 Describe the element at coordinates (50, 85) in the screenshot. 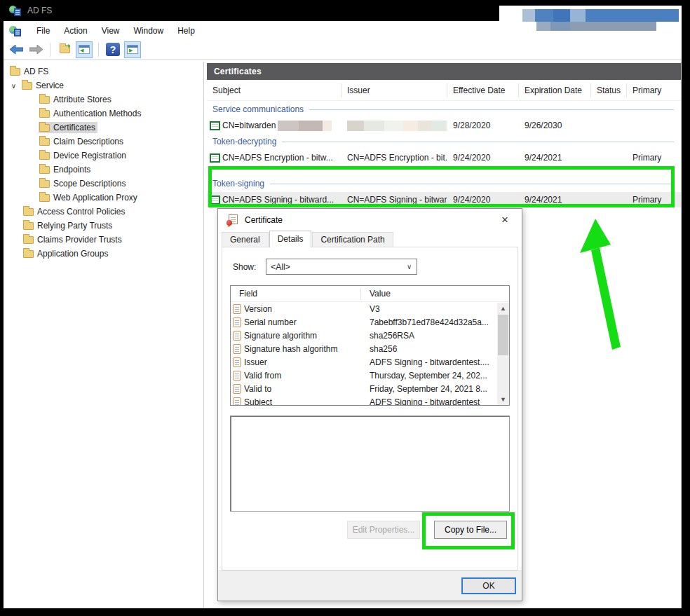

I see `tree-label: Service` at that location.